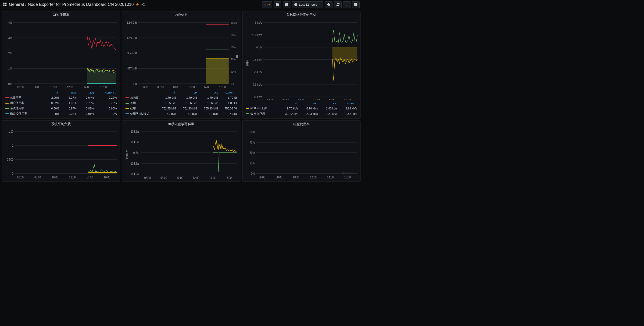  I want to click on svg-text: 3%, so click(10, 38).